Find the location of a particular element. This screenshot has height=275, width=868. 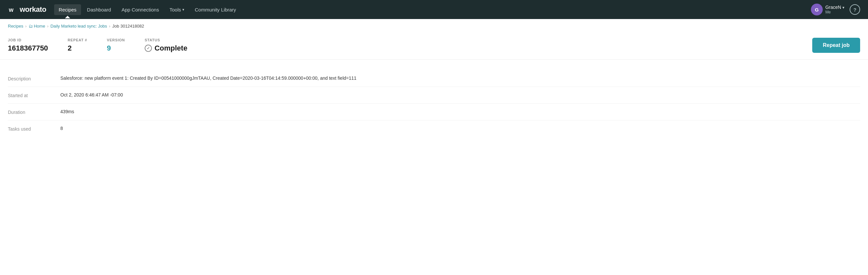

user-menu: G GraceN ▾ Me is located at coordinates (828, 9).